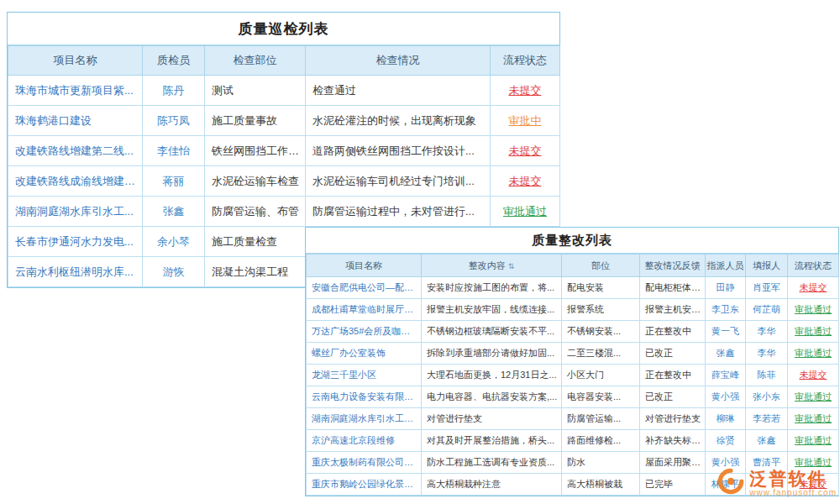  I want to click on status-cell: 审批中, so click(526, 121).